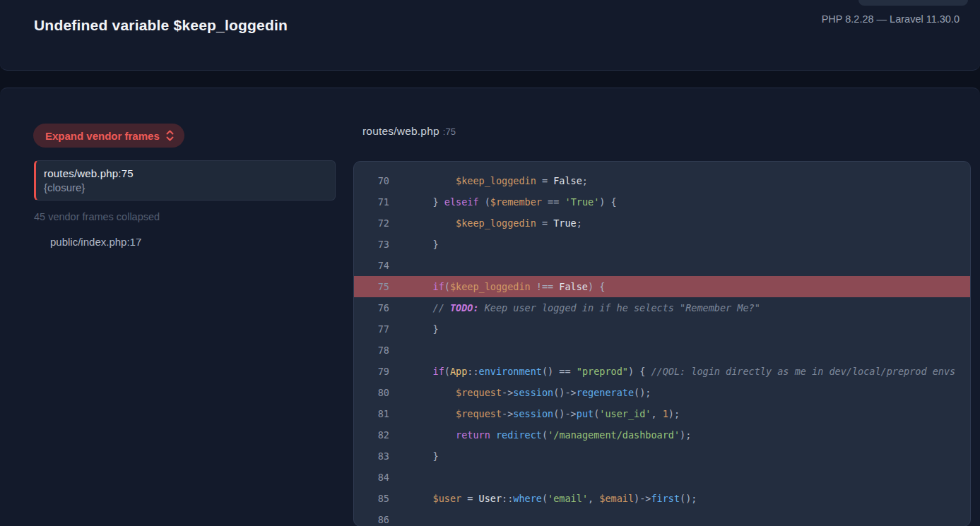 Image resolution: width=980 pixels, height=526 pixels. Describe the element at coordinates (409, 131) in the screenshot. I see `editor-file-header: routes/web.php:75` at that location.